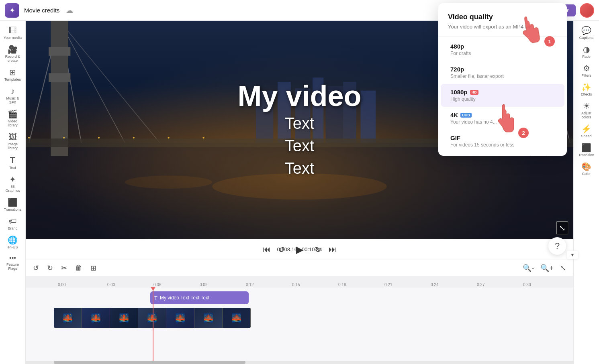  What do you see at coordinates (13, 247) in the screenshot?
I see `sidebar-label-lang: en-US` at bounding box center [13, 247].